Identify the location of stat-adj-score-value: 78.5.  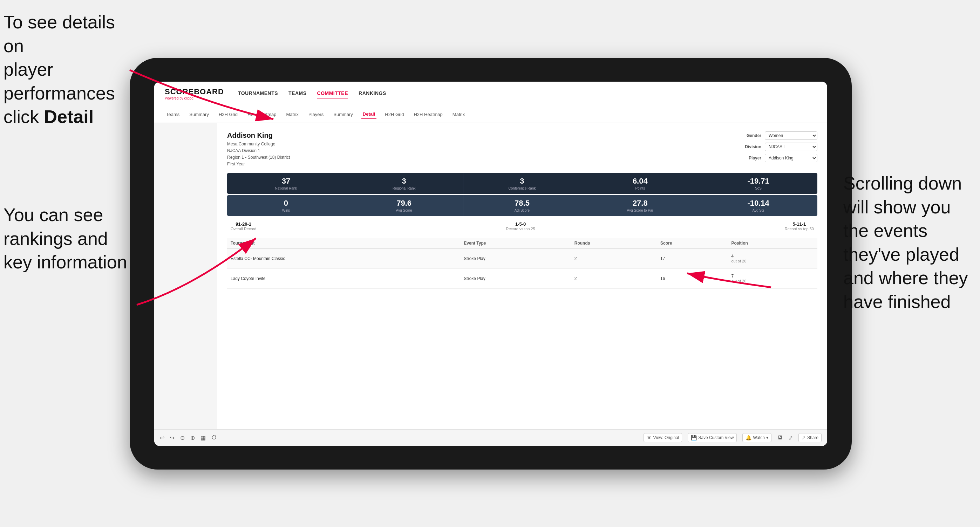
(522, 203).